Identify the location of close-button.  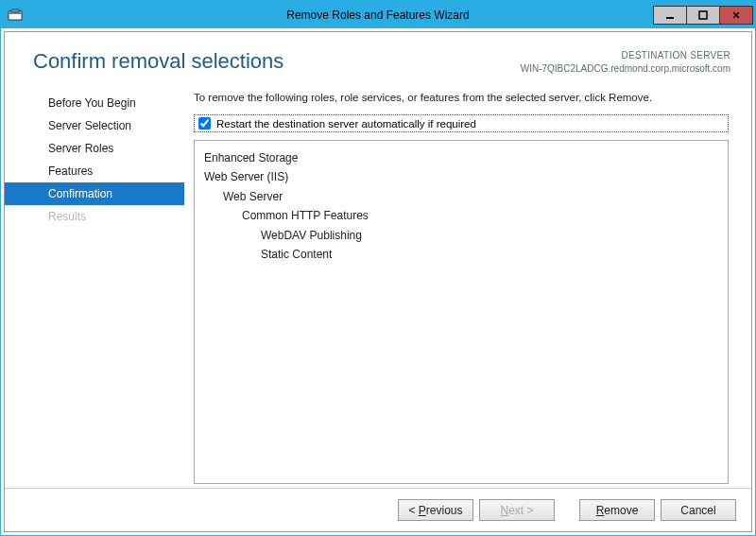
(736, 15).